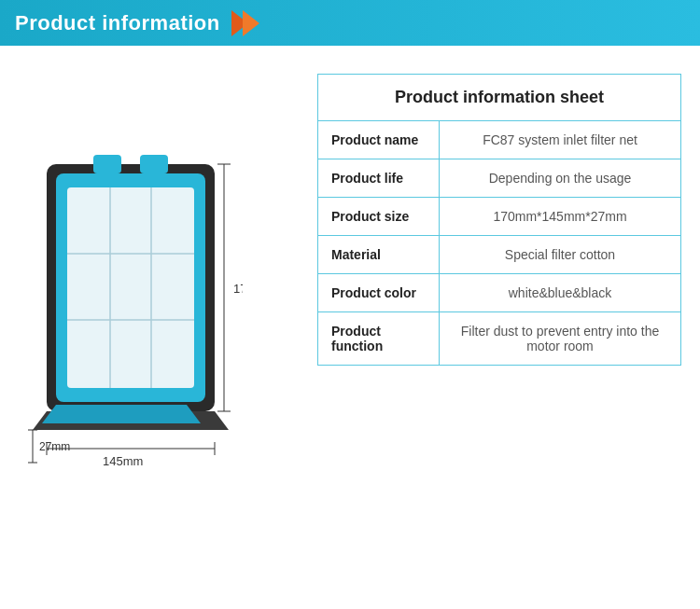 This screenshot has width=700, height=609. I want to click on table-row: Product colorwhite&blue&black, so click(500, 293).